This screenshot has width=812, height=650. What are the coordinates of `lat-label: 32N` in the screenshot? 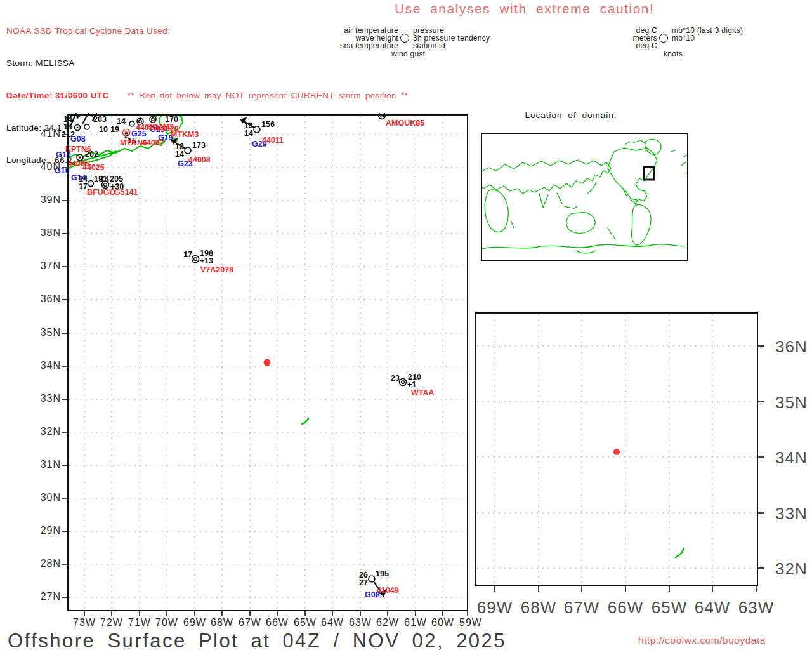 It's located at (42, 432).